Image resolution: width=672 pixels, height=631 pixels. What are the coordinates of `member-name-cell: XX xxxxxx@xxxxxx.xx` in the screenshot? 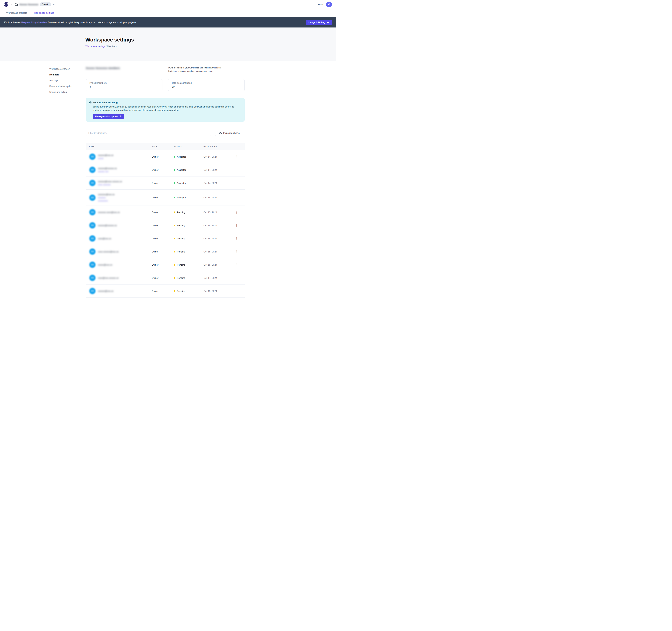 It's located at (120, 225).